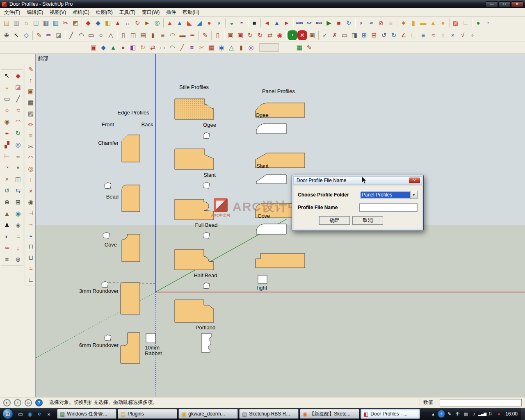 The height and width of the screenshot is (420, 525). What do you see at coordinates (7, 202) in the screenshot?
I see `zoom-icon: ⊕` at bounding box center [7, 202].